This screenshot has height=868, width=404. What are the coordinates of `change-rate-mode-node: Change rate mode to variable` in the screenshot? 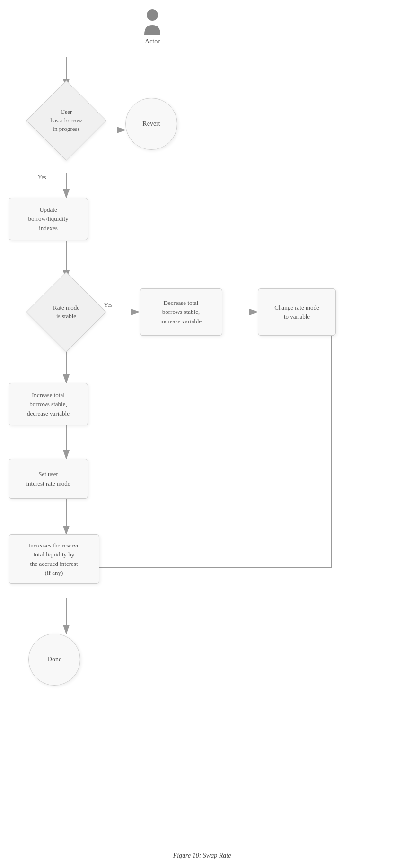 It's located at (297, 312).